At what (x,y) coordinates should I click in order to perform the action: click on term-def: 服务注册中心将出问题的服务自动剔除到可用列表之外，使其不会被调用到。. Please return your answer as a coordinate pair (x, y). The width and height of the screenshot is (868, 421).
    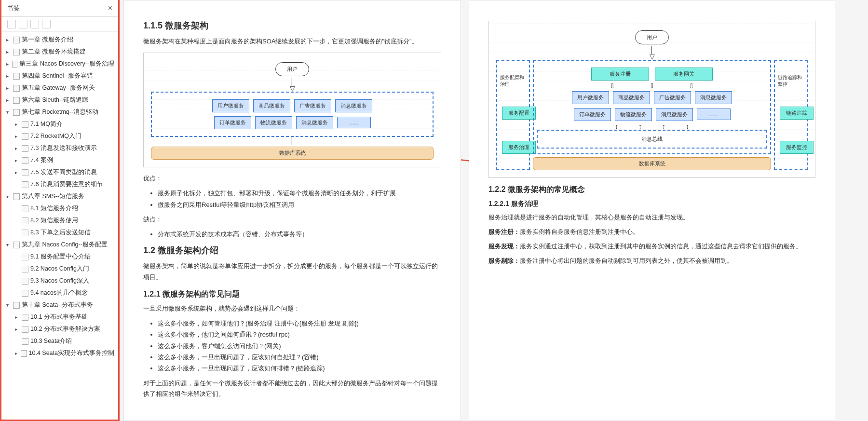
    Looking at the image, I should click on (626, 260).